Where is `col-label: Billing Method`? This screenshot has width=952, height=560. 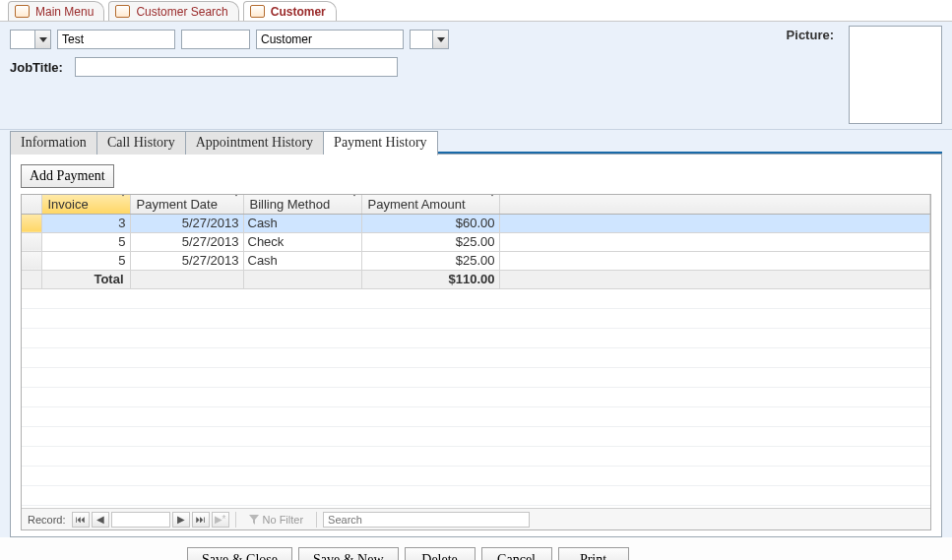 col-label: Billing Method is located at coordinates (290, 205).